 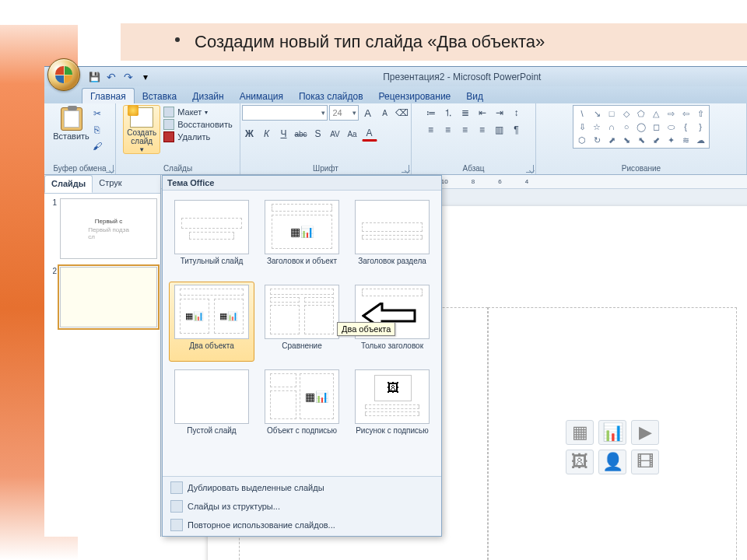 What do you see at coordinates (582, 140) in the screenshot?
I see `shape-item: ⬡` at bounding box center [582, 140].